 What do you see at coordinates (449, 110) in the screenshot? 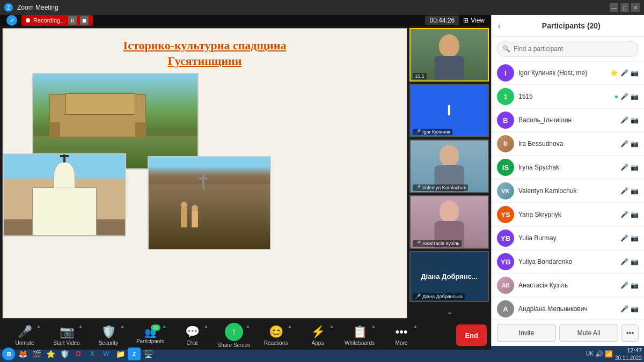
I see `video-thumb-igor: І 🎤 Іgor Кулиняк` at bounding box center [449, 110].